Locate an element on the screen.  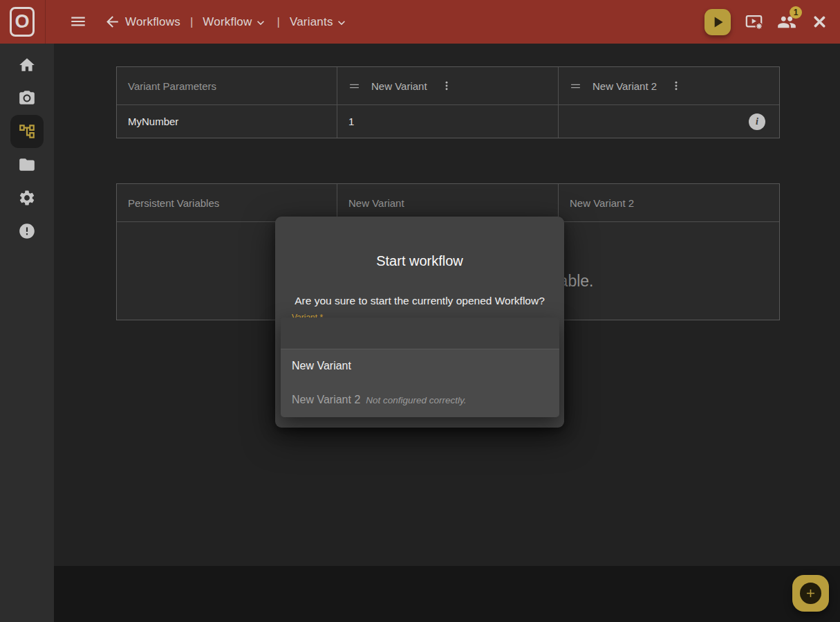
users-button: 1 is located at coordinates (787, 22).